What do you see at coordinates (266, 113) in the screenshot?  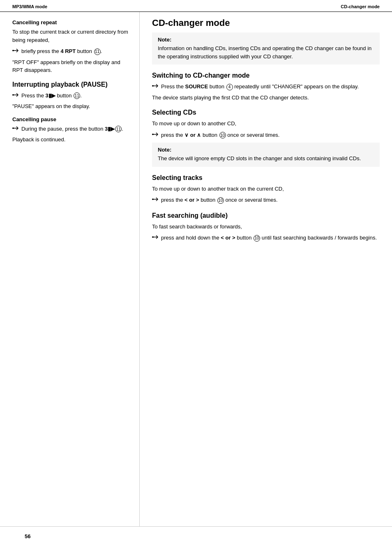 I see `selecting-cds-title: Selecting CDs` at bounding box center [266, 113].